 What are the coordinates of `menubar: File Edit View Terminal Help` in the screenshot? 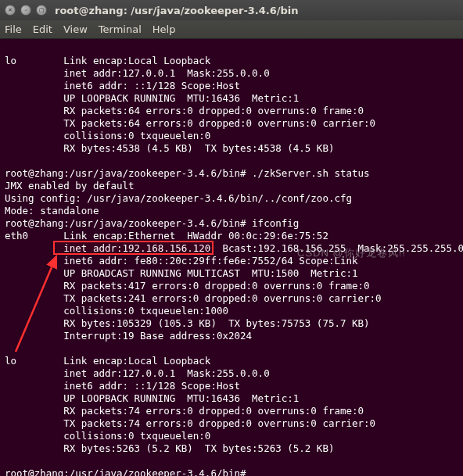 It's located at (232, 30).